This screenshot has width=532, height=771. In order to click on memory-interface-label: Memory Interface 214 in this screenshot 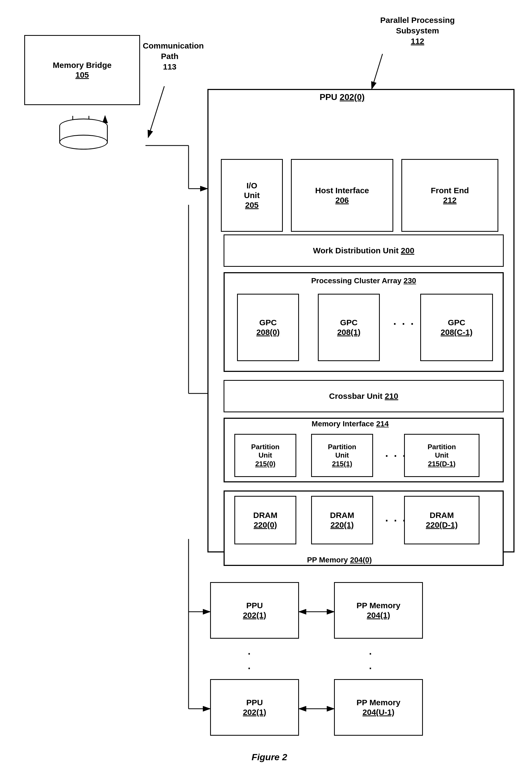, I will do `click(350, 424)`.